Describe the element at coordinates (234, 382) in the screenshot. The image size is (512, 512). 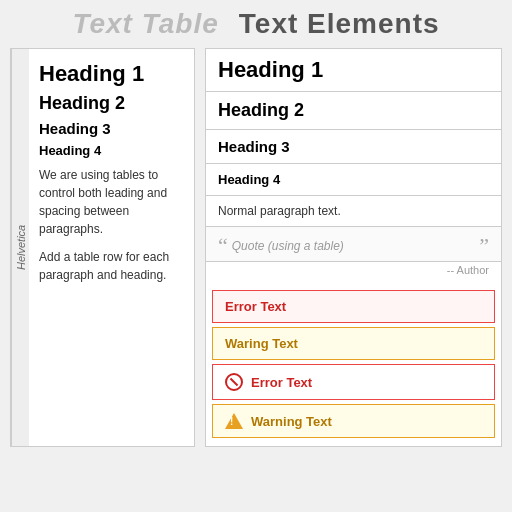
I see `error-icon` at that location.